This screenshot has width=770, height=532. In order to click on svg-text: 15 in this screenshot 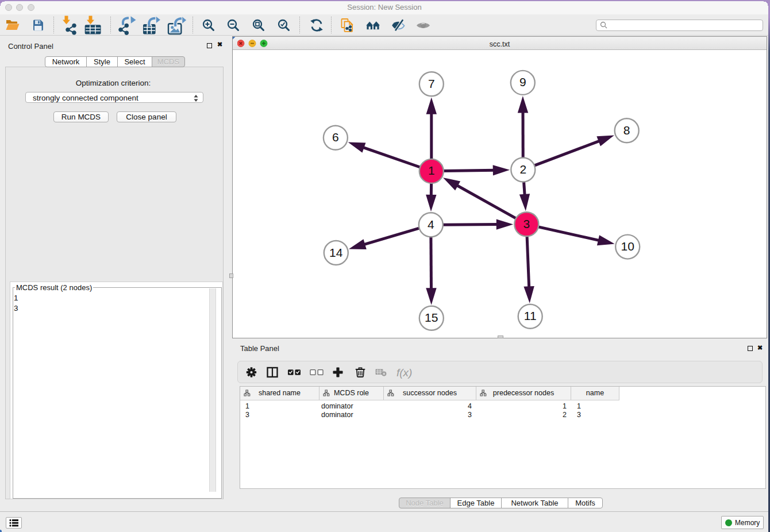, I will do `click(431, 317)`.